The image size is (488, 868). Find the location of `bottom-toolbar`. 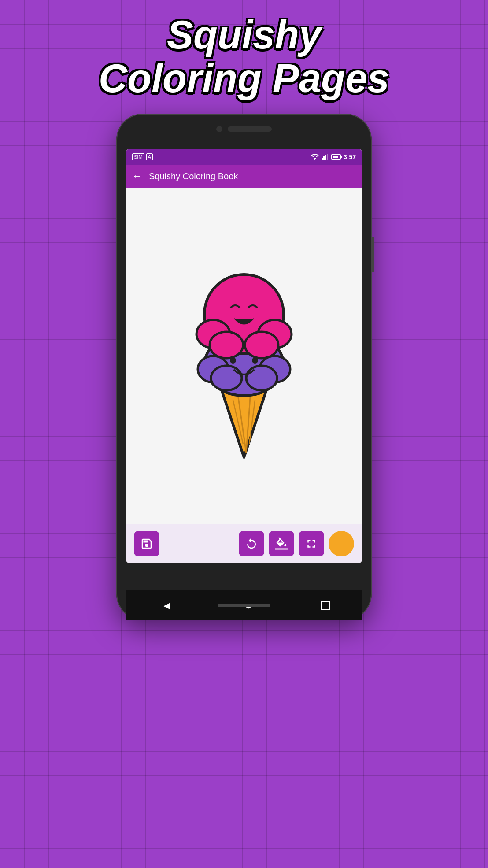

bottom-toolbar is located at coordinates (244, 544).